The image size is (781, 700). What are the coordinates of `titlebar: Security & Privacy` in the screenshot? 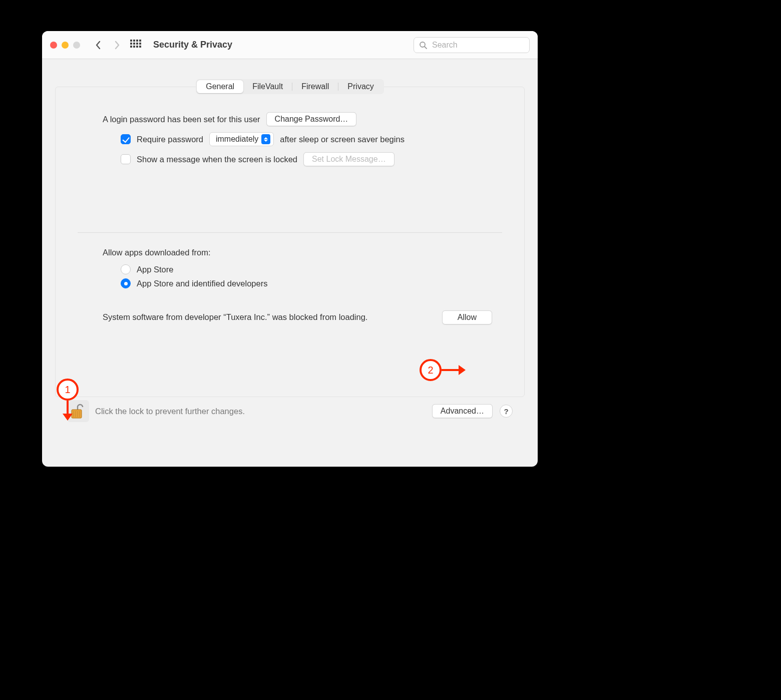 It's located at (290, 45).